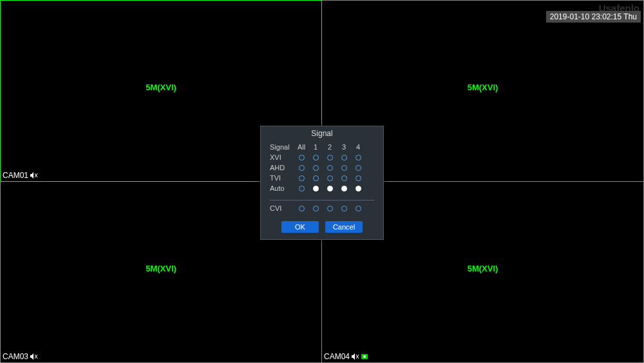 The width and height of the screenshot is (644, 363). I want to click on row-label: XVI, so click(282, 157).